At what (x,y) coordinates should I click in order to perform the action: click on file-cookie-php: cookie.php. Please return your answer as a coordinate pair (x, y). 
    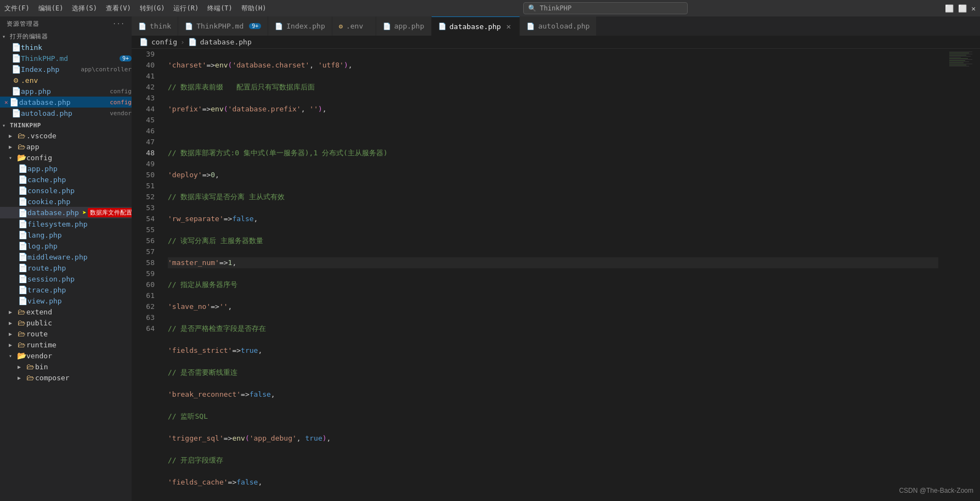
    Looking at the image, I should click on (80, 202).